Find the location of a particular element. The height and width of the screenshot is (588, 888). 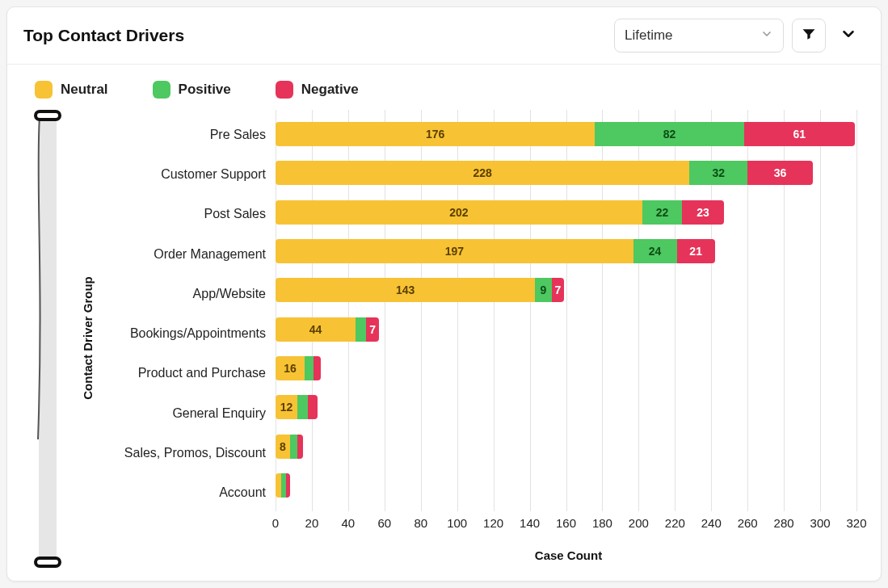

x-tick-label: 300 is located at coordinates (821, 523).